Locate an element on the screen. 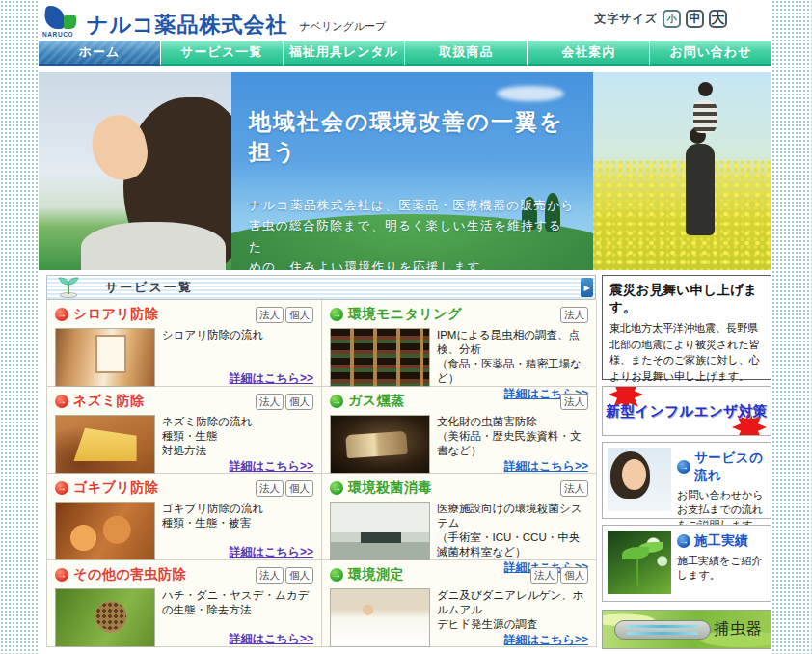  cloud-shape is located at coordinates (530, 94).